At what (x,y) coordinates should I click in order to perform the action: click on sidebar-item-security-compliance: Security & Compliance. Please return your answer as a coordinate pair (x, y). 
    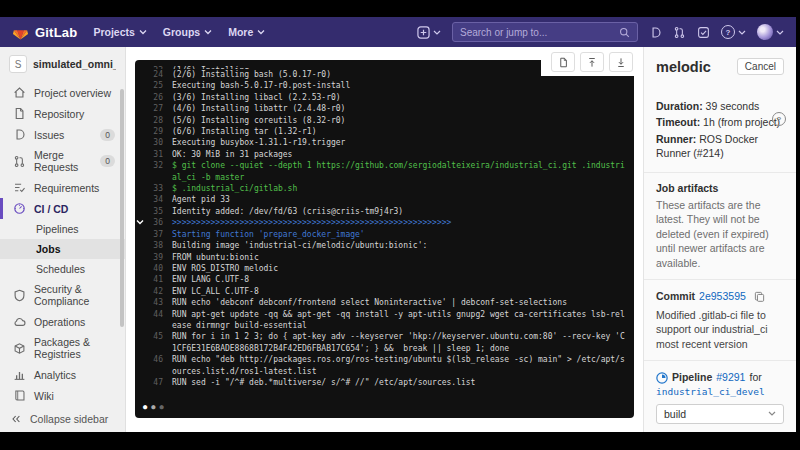
    Looking at the image, I should click on (62, 295).